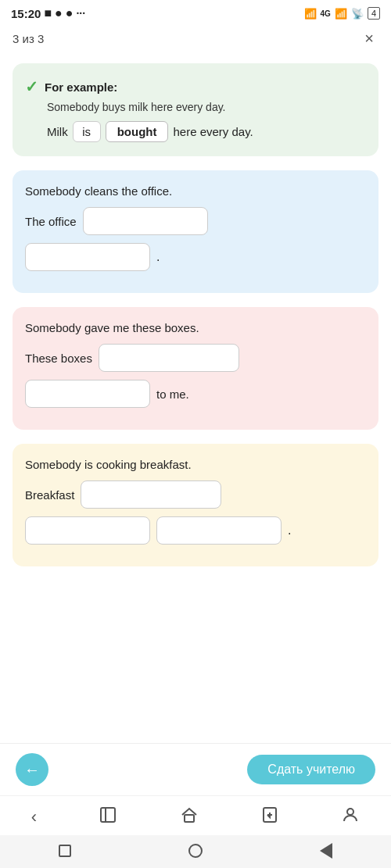  I want to click on page-counter: 3 из 3, so click(28, 39).